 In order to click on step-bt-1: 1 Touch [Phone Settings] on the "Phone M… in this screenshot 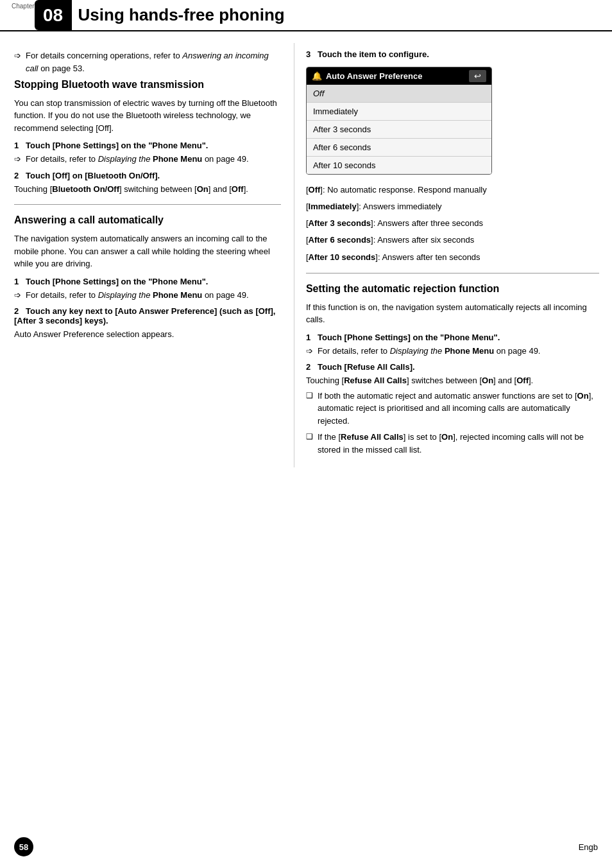, I will do `click(148, 153)`.